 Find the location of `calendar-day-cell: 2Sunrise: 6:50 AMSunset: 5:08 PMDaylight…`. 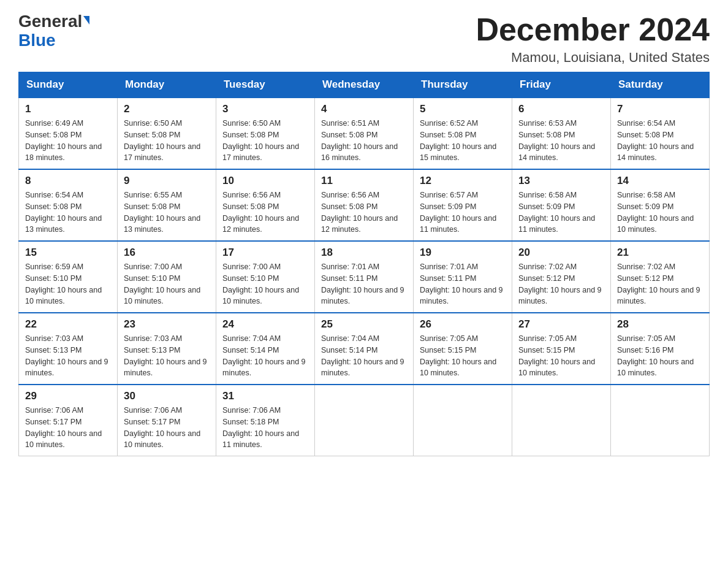

calendar-day-cell: 2Sunrise: 6:50 AMSunset: 5:08 PMDaylight… is located at coordinates (167, 134).